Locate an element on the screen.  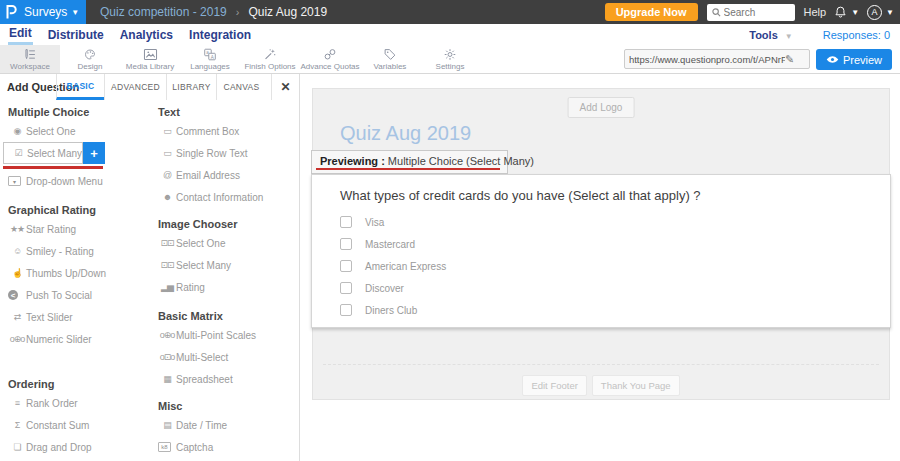
question-type-thumbs-up-down: ☝ Thumbs Up/Down is located at coordinates (75, 273).